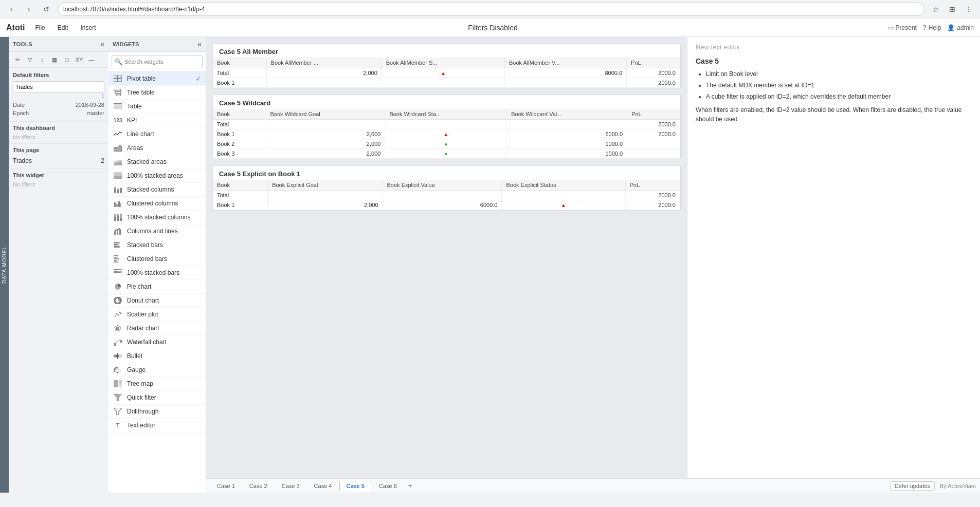  What do you see at coordinates (323, 486) in the screenshot?
I see `tab-case4: Case 4` at bounding box center [323, 486].